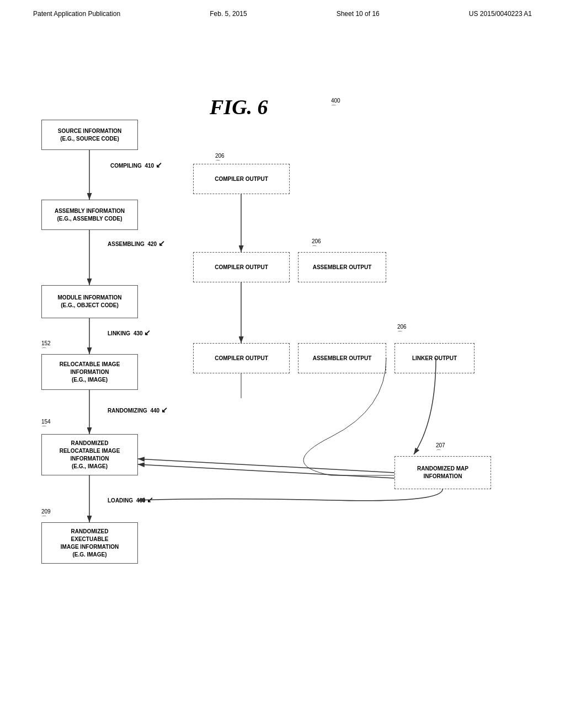 This screenshot has width=565, height=728. What do you see at coordinates (358, 14) in the screenshot?
I see `sheet-label: Sheet 10 of 16` at bounding box center [358, 14].